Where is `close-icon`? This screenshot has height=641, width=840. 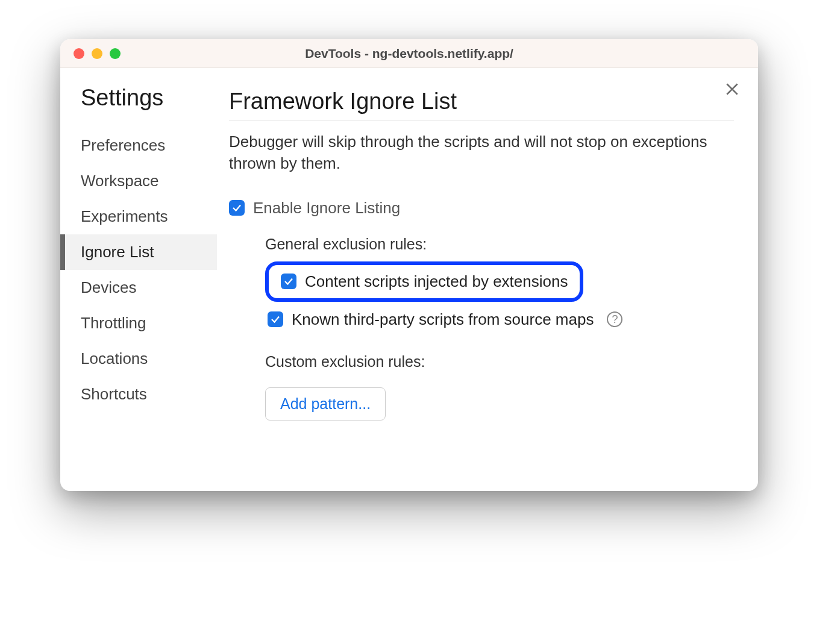 close-icon is located at coordinates (732, 89).